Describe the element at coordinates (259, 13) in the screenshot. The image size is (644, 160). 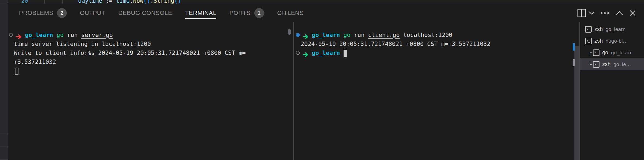
I see `tab-badge: 1` at that location.